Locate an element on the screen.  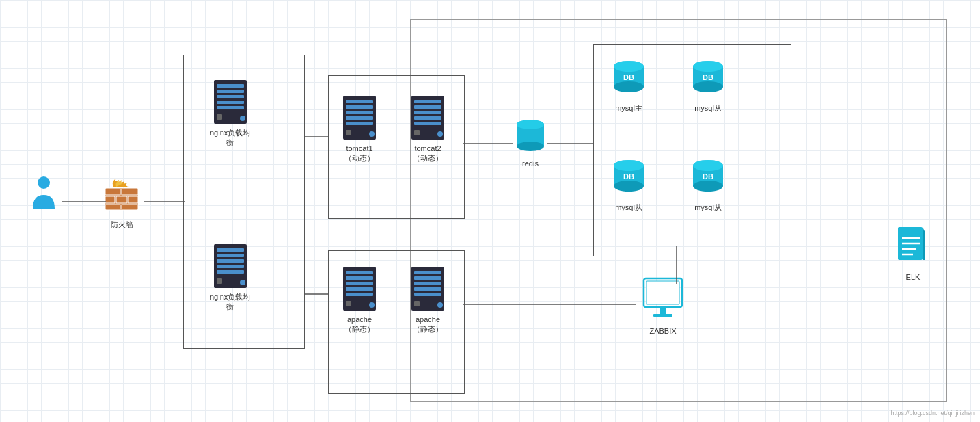
nginx2-label: nginx负载均衡 is located at coordinates (230, 302).